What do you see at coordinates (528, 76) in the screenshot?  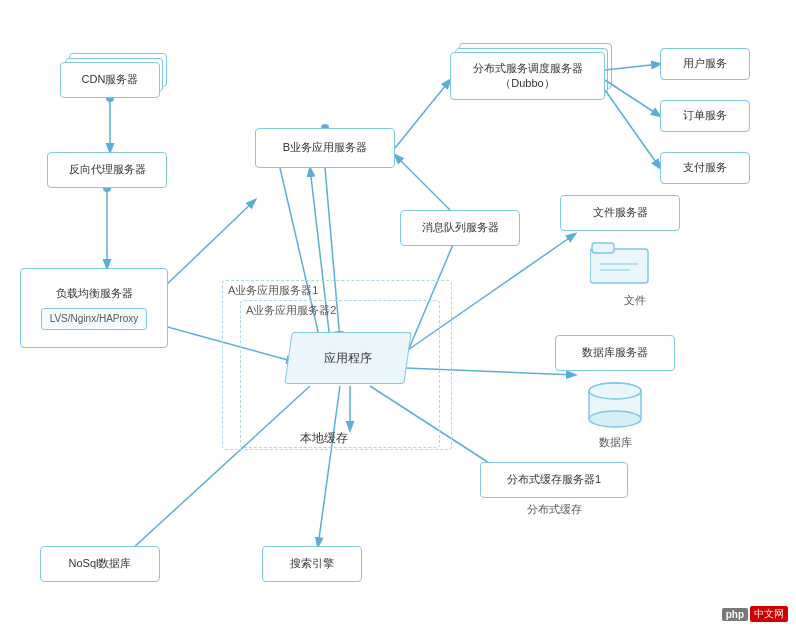 I see `dubbo-label: 分布式服务调度服务器 （Dubbo）` at bounding box center [528, 76].